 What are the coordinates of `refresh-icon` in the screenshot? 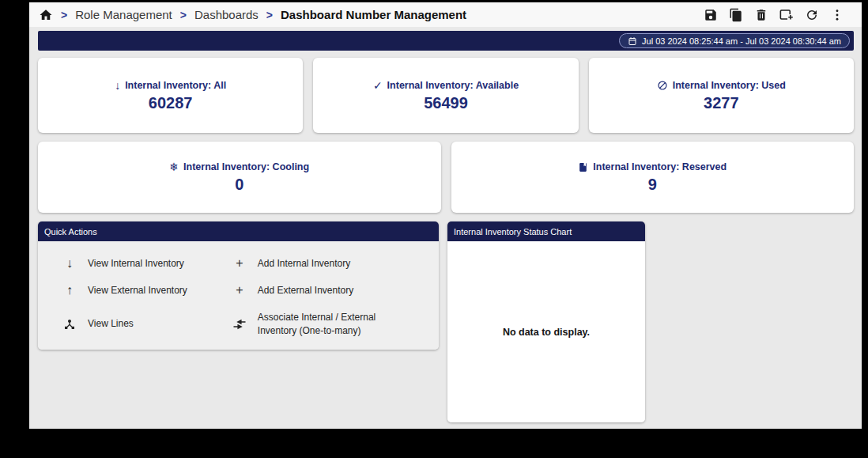 It's located at (811, 14).